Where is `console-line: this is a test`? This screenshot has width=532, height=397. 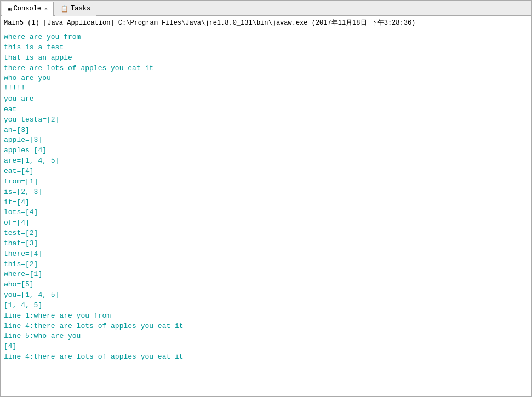 console-line: this is a test is located at coordinates (266, 48).